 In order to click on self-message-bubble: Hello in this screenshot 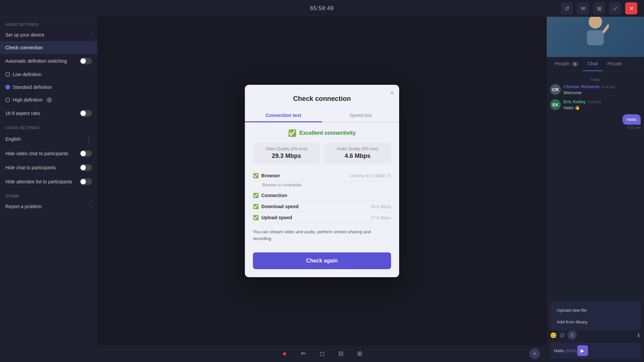, I will do `click(632, 119)`.